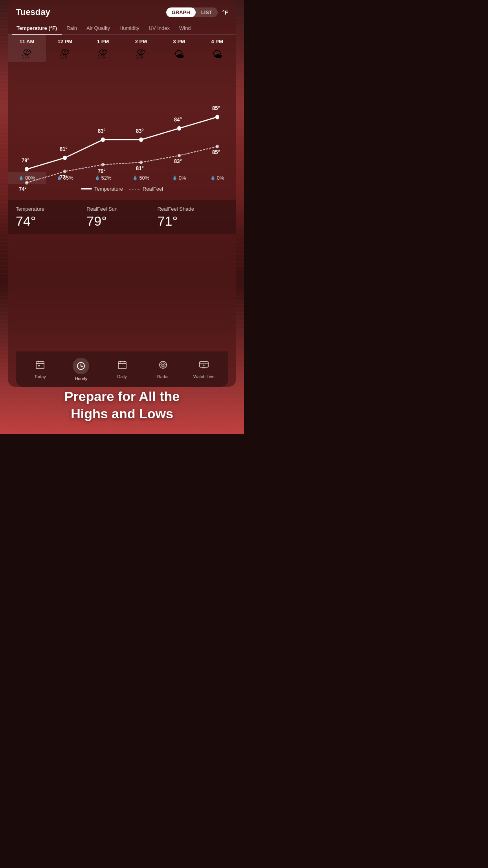 The height and width of the screenshot is (868, 488). I want to click on graph-toggle-btn: GRAPH, so click(181, 13).